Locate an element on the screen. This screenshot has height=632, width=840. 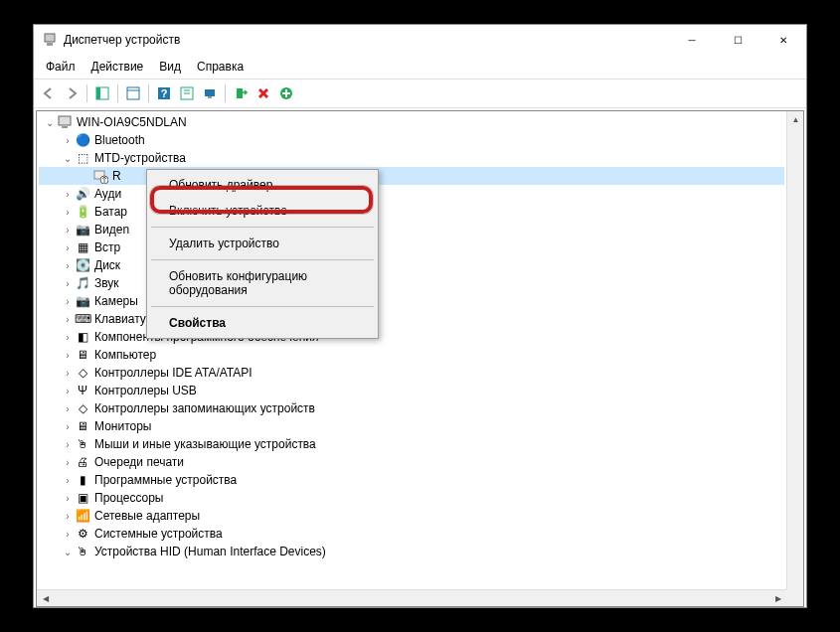
titlebar: Диспетчер устройств ─ ☐ ✕ is located at coordinates (420, 40).